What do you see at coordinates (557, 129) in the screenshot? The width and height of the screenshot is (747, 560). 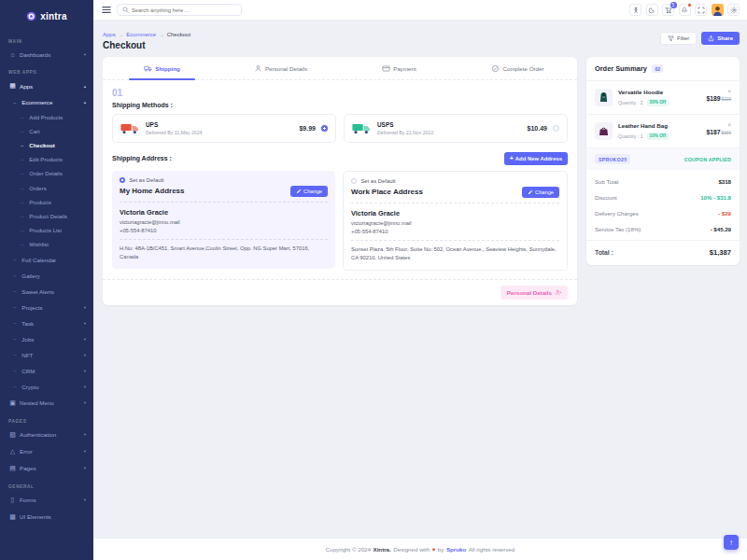 I see `method-radio` at bounding box center [557, 129].